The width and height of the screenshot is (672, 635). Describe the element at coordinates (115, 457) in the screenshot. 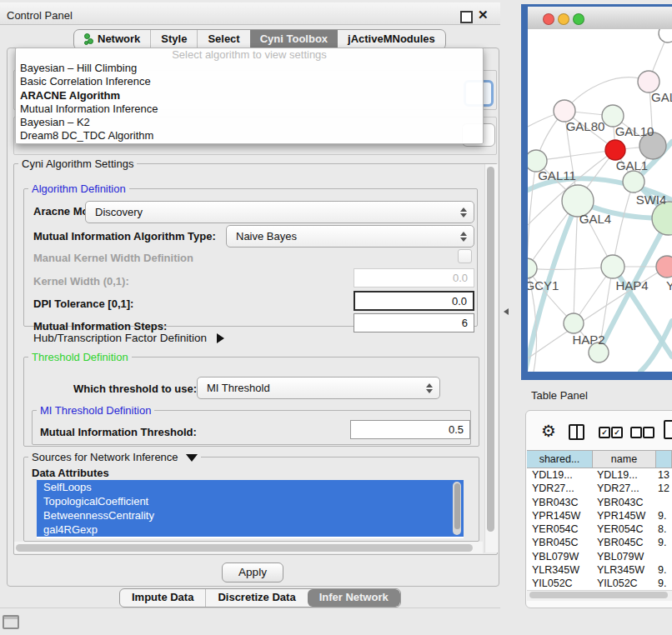

I see `sources-group-title: Sources for Network Inference` at that location.